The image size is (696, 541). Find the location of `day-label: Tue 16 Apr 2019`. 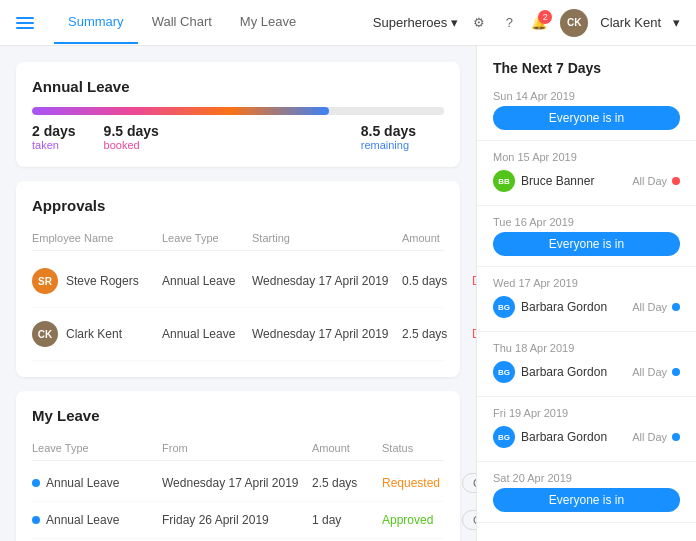

day-label: Tue 16 Apr 2019 is located at coordinates (586, 222).